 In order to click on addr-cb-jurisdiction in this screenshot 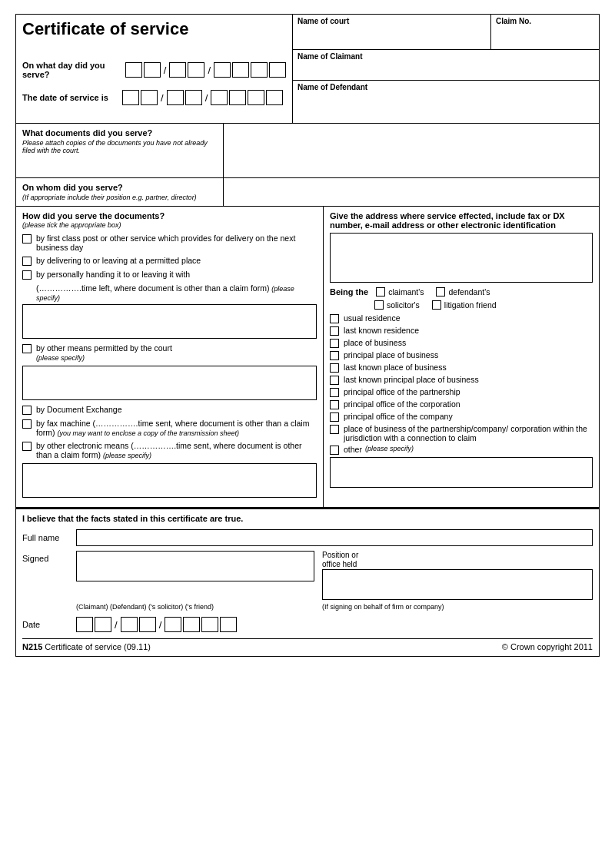, I will do `click(334, 429)`.